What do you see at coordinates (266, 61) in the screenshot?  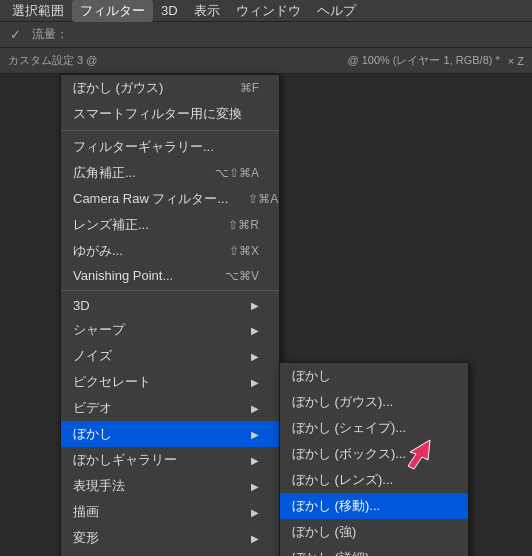 I see `options-bar: カスタム設定 3 @ @ 100% (レイヤー 1, RGB/8) * × Z` at bounding box center [266, 61].